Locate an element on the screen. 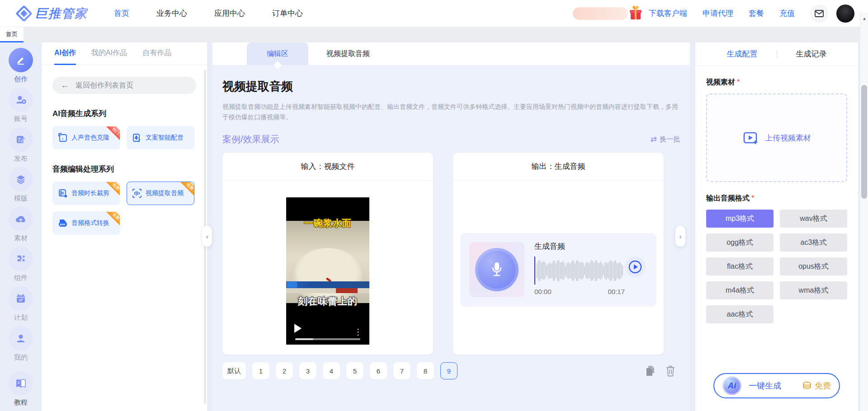  video-menu-icon: ⋮ is located at coordinates (358, 332).